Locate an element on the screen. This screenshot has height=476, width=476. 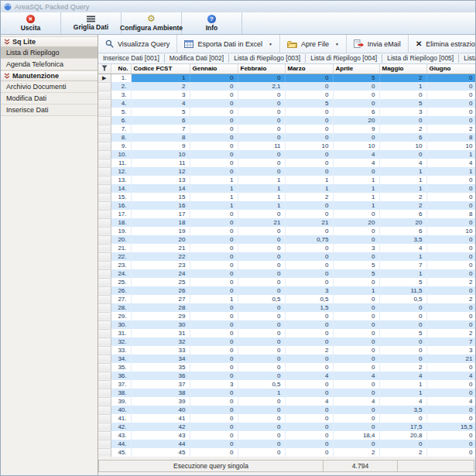
data-cell: 18 is located at coordinates (160, 223).